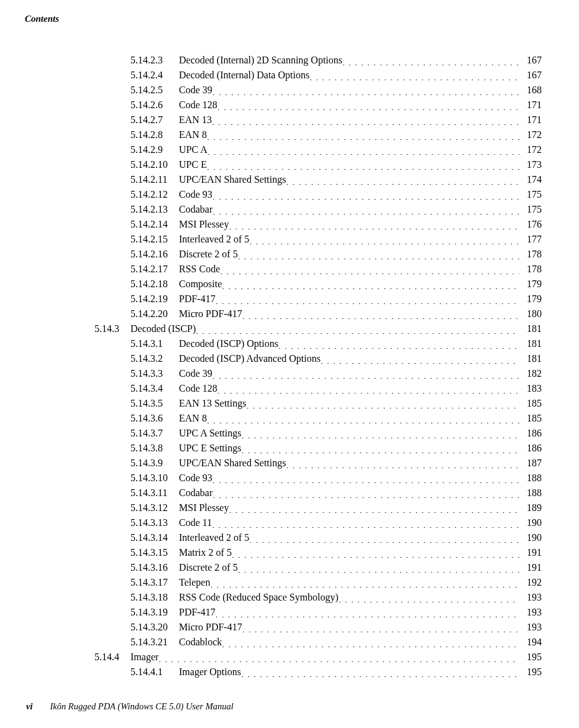 Image resolution: width=579 pixels, height=728 pixels. What do you see at coordinates (531, 224) in the screenshot?
I see `toc-page-number: 176` at bounding box center [531, 224].